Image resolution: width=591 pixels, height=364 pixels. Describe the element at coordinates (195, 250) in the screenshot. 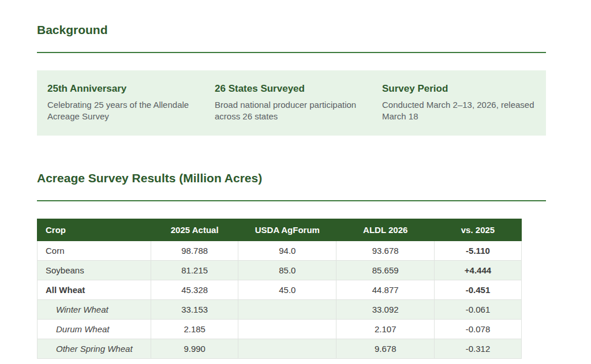

I see `cell-2025-actual: 98.788` at that location.